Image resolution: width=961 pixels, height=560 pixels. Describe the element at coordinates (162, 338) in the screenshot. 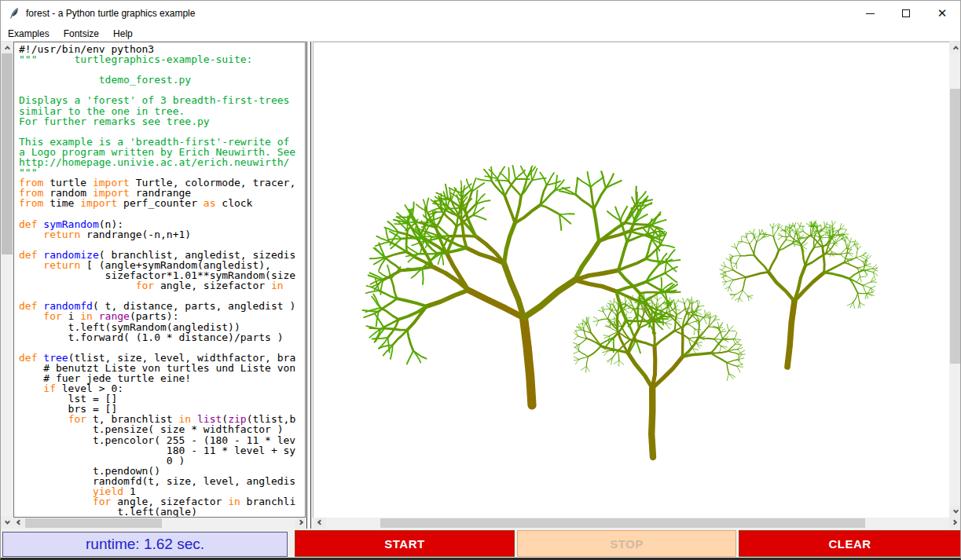

I see `code-line: t.forward( (1.0 * distance)/parts )` at that location.